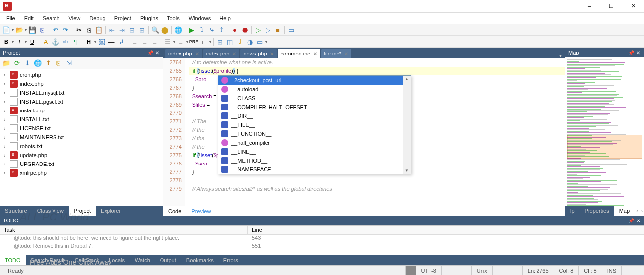 The width and height of the screenshot is (644, 275). Describe the element at coordinates (81, 102) in the screenshot. I see `file-item: ›INSTALL.pgsql.txt` at that location.